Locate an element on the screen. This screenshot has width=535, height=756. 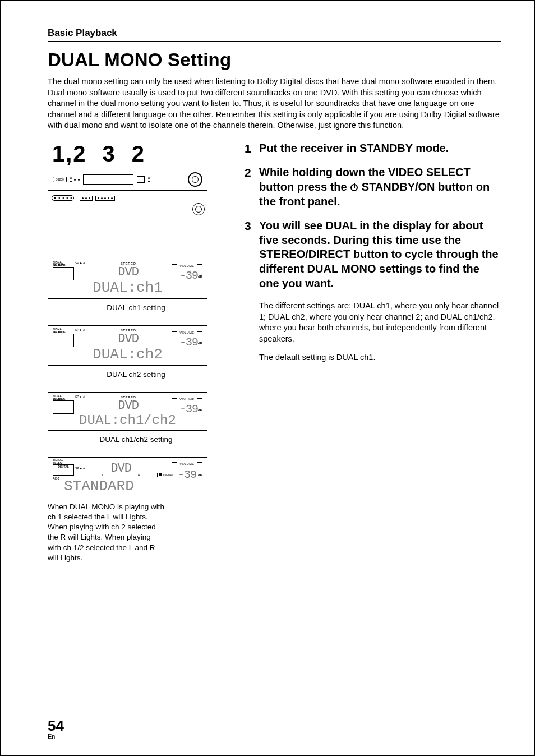
caption-ch2: DUAL ch2 setting is located at coordinates (136, 375).